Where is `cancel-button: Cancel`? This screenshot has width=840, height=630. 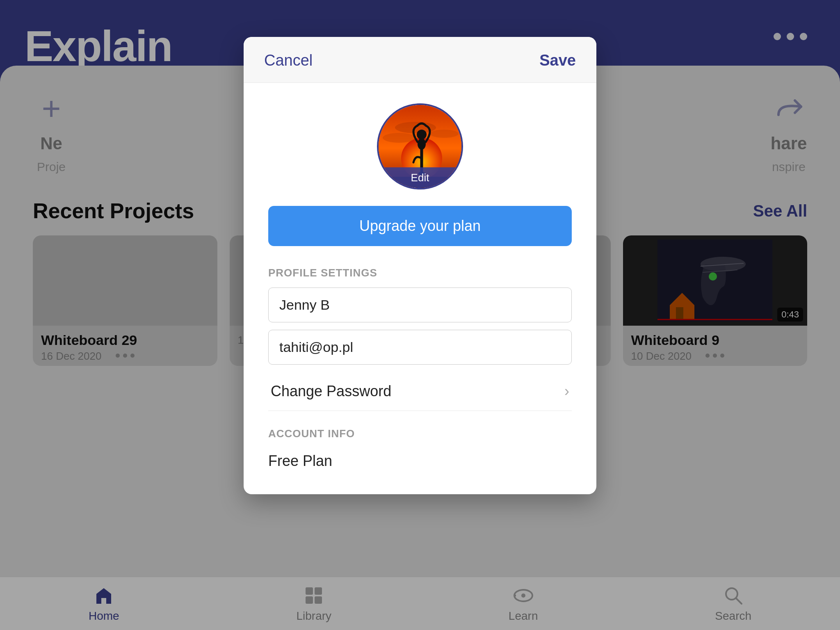 cancel-button: Cancel is located at coordinates (288, 61).